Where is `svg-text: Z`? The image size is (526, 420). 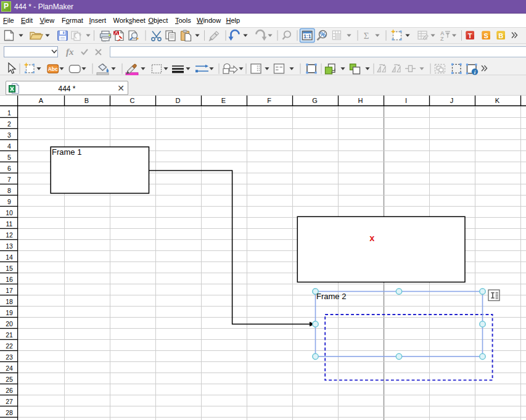 svg-text: Z is located at coordinates (442, 39).